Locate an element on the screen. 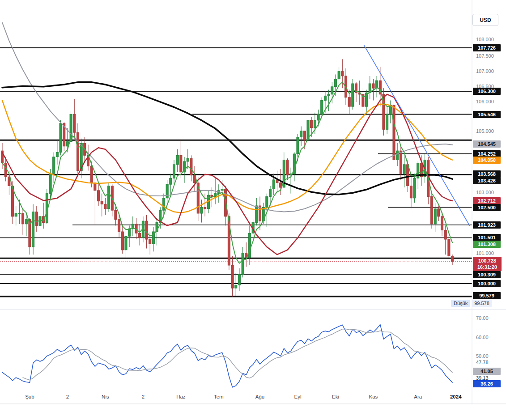 Image resolution: width=506 pixels, height=420 pixels. current-price-value: 100.728 is located at coordinates (487, 261).